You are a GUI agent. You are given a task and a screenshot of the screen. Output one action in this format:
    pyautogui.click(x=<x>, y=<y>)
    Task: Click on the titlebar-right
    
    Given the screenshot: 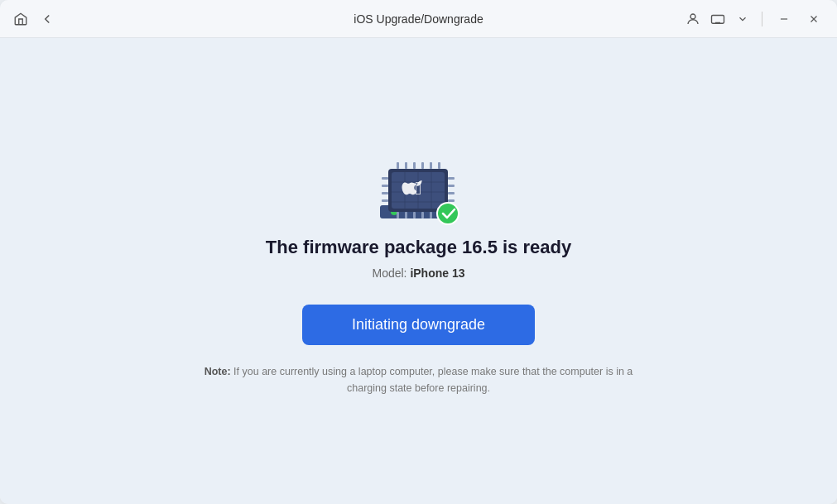 What is the action you would take?
    pyautogui.click(x=755, y=19)
    